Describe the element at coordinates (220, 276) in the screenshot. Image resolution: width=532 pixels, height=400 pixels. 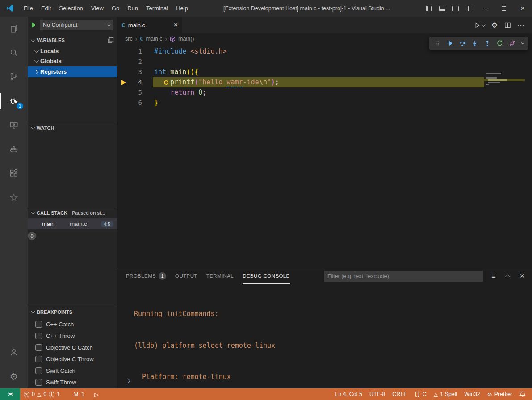
I see `tab-label: TERMINAL` at that location.